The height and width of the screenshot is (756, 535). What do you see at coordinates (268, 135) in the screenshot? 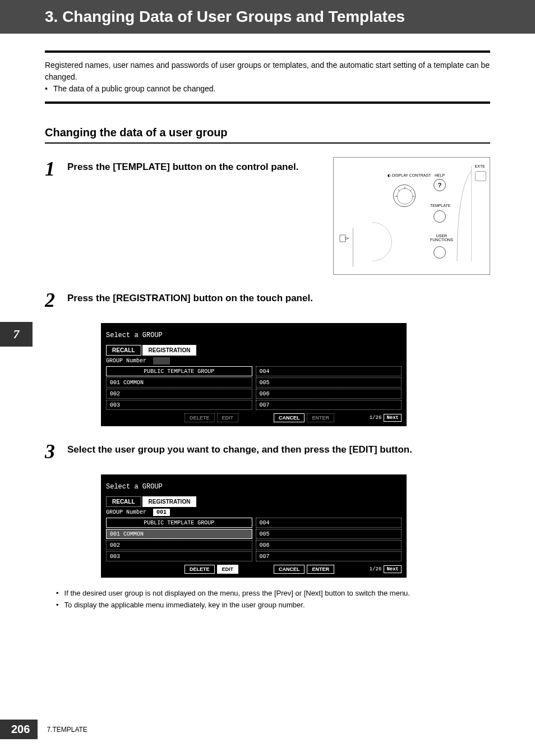
I see `subsection-title: Changing the data of a user group` at bounding box center [268, 135].